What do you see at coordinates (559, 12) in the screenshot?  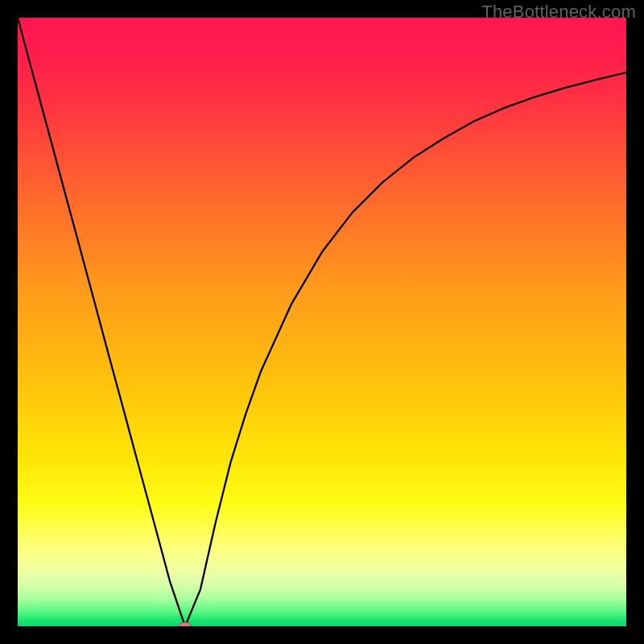 I see `watermark-text: TheBottleneck.com` at bounding box center [559, 12].